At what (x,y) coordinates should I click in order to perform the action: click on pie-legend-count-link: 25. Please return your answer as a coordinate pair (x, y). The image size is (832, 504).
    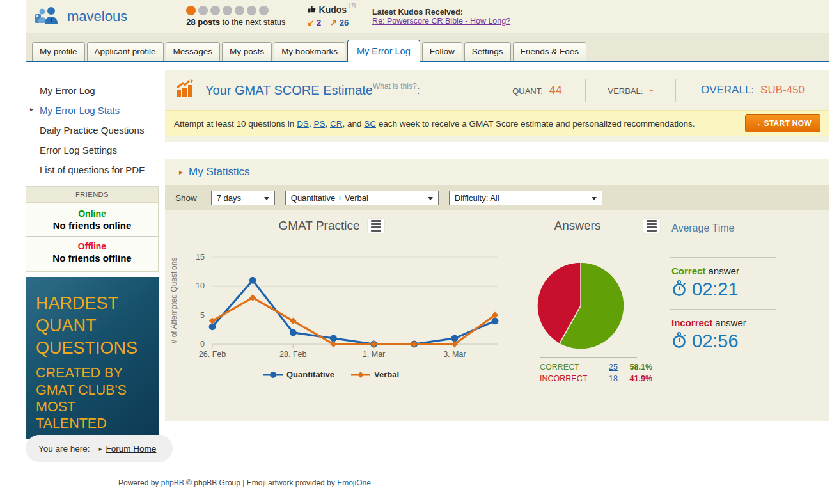
    Looking at the image, I should click on (607, 367).